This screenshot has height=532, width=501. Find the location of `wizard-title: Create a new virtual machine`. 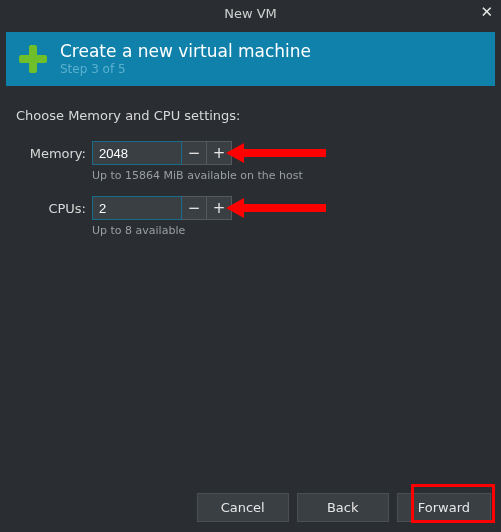

wizard-title: Create a new virtual machine is located at coordinates (186, 52).